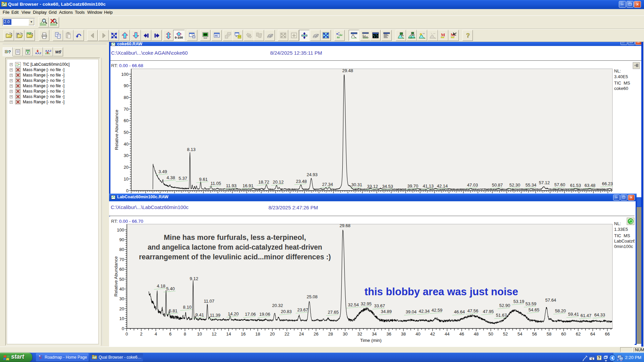 The image size is (644, 362). What do you see at coordinates (519, 301) in the screenshot?
I see `svg-text: 53.19` at bounding box center [519, 301].